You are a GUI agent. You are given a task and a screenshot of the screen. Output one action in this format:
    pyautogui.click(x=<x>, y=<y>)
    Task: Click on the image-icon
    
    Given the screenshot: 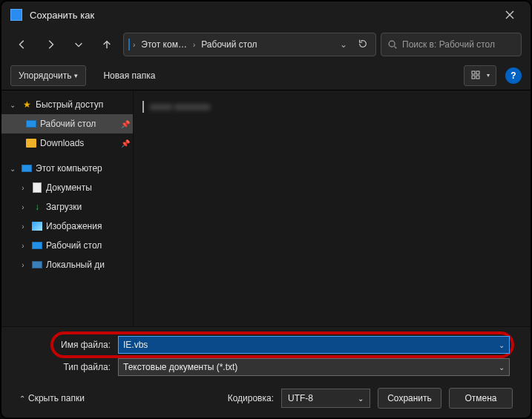 What is the action you would take?
    pyautogui.click(x=37, y=226)
    